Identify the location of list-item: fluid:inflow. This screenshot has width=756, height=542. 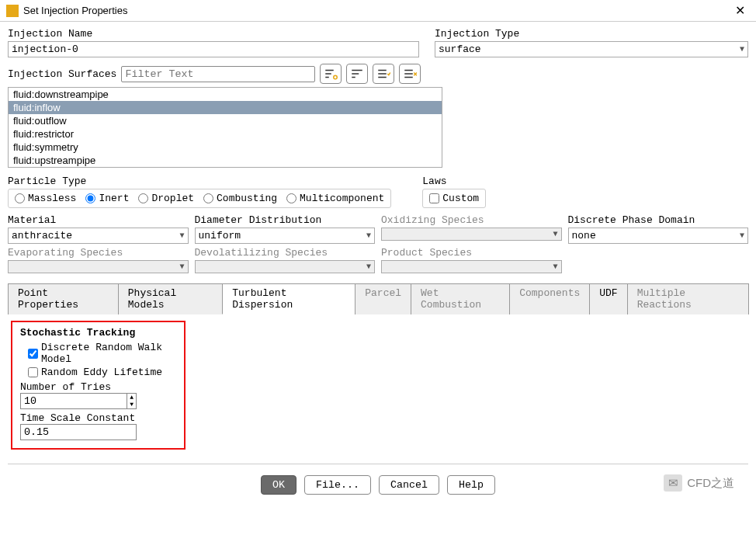
(225, 107).